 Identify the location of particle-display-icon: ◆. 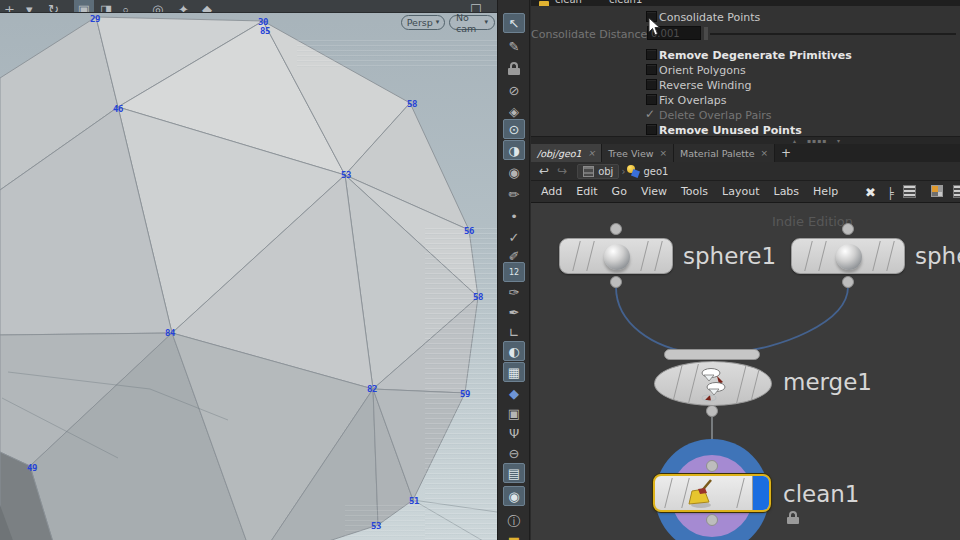
(514, 393).